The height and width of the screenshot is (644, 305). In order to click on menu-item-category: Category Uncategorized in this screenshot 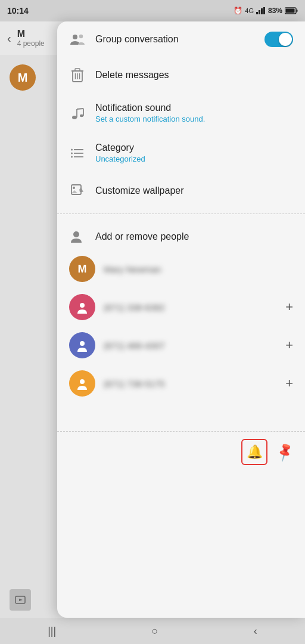, I will do `click(181, 153)`.